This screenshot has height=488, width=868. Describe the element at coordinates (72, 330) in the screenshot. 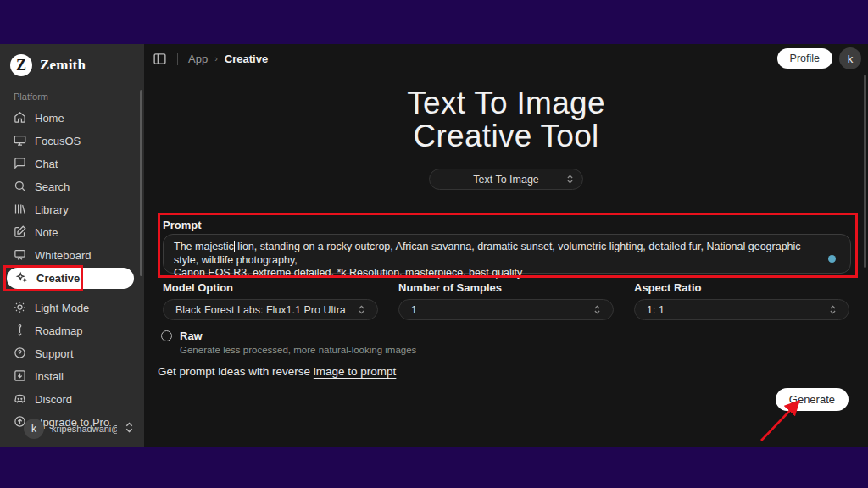

I see `sidebar-item-roadmap: Roadmap` at that location.